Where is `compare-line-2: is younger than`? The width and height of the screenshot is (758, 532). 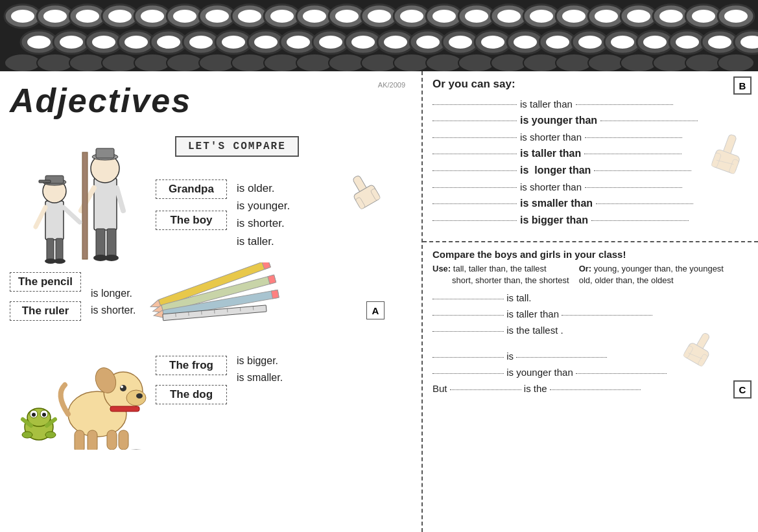
compare-line-2: is younger than is located at coordinates (590, 121).